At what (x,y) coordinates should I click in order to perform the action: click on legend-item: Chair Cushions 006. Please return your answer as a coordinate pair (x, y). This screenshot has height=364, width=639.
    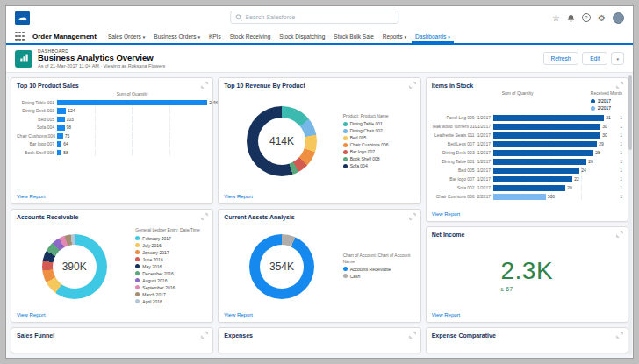
    Looking at the image, I should click on (379, 145).